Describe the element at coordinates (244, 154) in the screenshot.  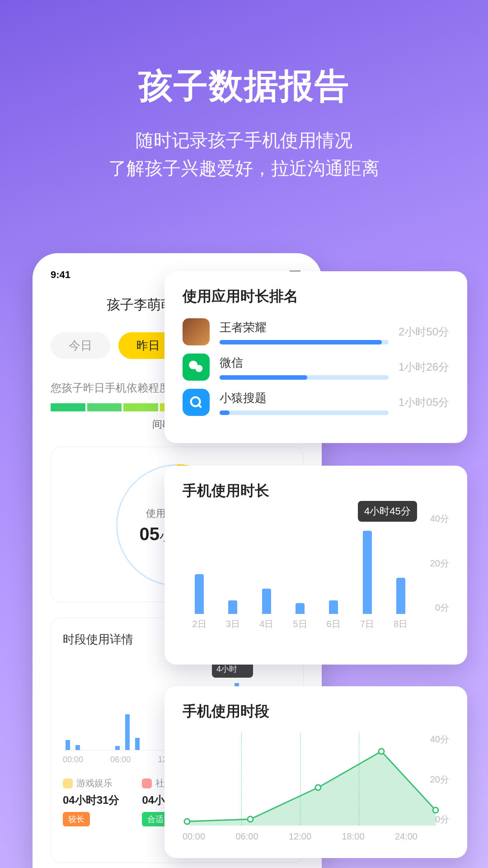
I see `hero-subtitle: 随时记录孩子手机使用情况 了解孩子兴趣爱好，拉近沟通距离` at that location.